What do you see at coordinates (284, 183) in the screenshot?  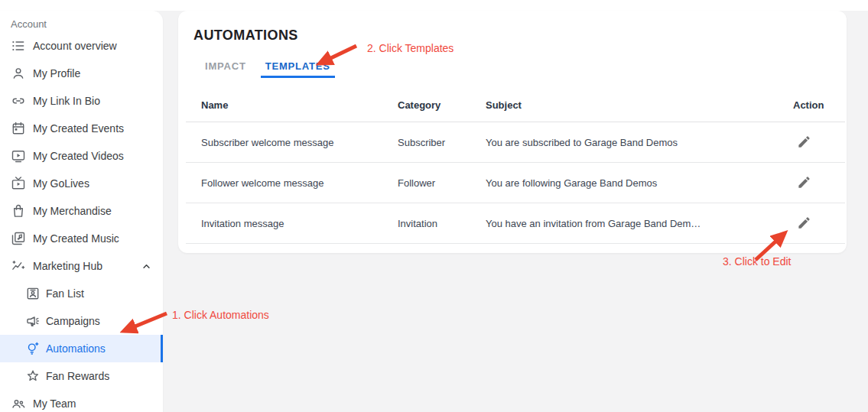 I see `cell-name: Follower welcome message` at bounding box center [284, 183].